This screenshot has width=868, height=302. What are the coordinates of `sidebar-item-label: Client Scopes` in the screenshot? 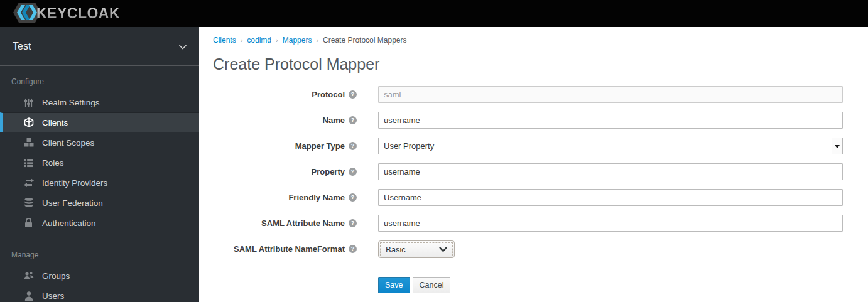 It's located at (68, 143).